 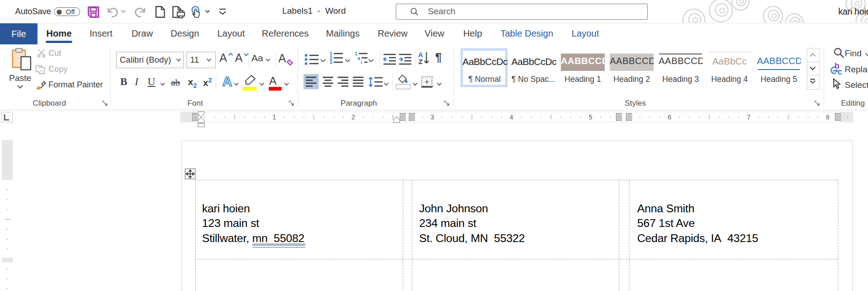 I want to click on svg-text: 1, so click(x=274, y=117).